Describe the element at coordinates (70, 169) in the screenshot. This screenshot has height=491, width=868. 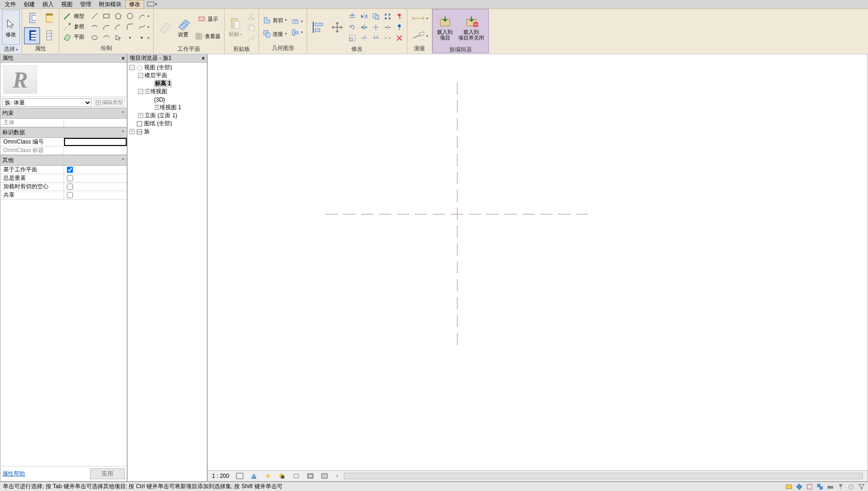
I see `prop-wpbased-checkbox` at that location.